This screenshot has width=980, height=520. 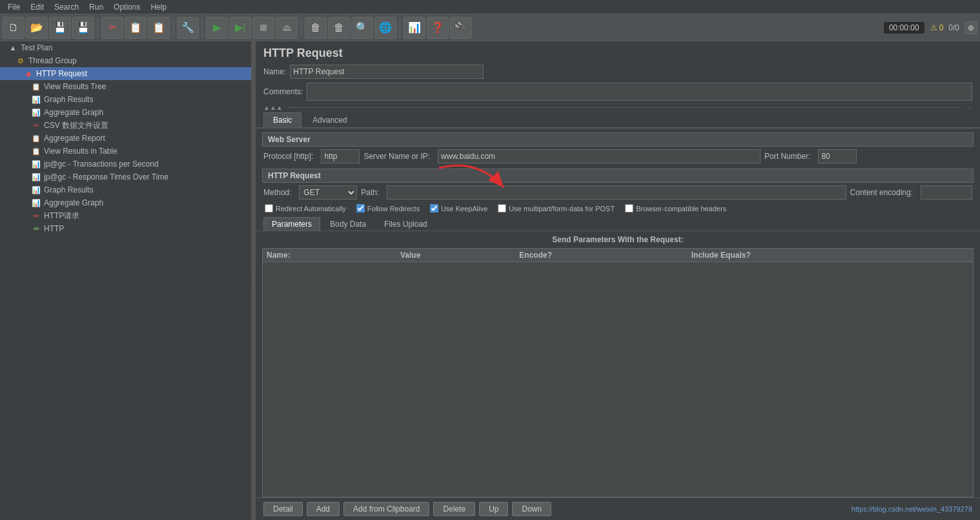 What do you see at coordinates (14, 7) in the screenshot?
I see `menu-file: File` at bounding box center [14, 7].